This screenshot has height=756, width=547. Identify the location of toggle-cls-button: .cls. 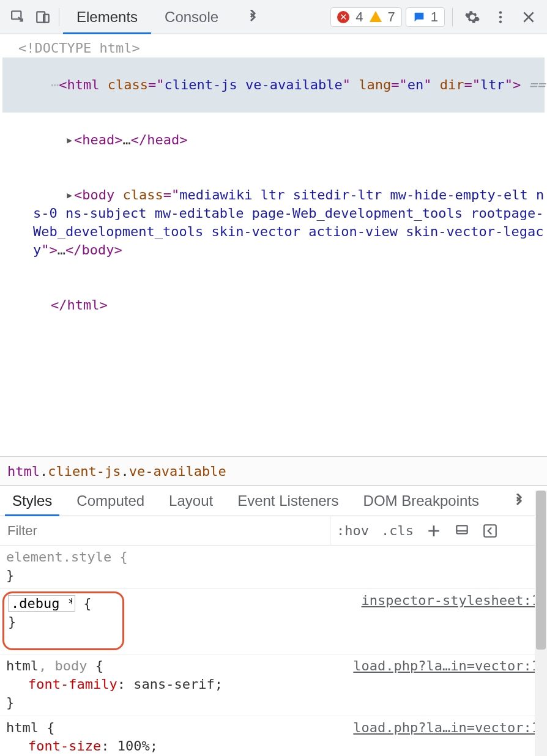
(398, 531).